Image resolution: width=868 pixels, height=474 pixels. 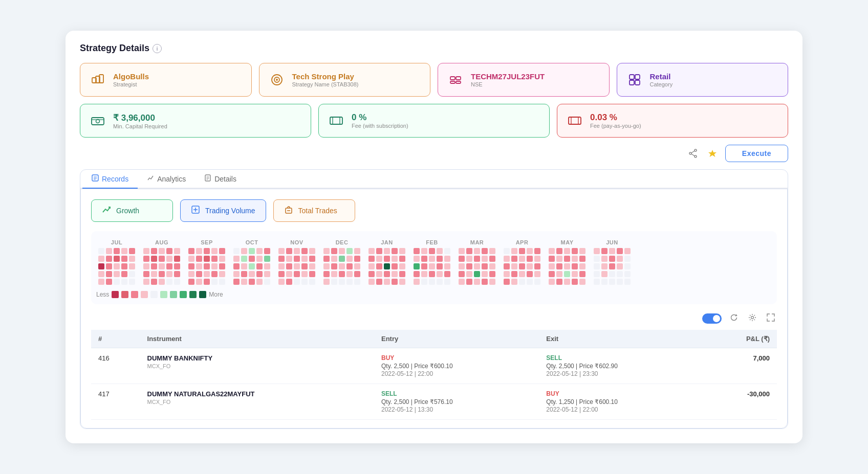 What do you see at coordinates (230, 211) in the screenshot?
I see `trading-volume-filter-label: Trading Volume` at bounding box center [230, 211].